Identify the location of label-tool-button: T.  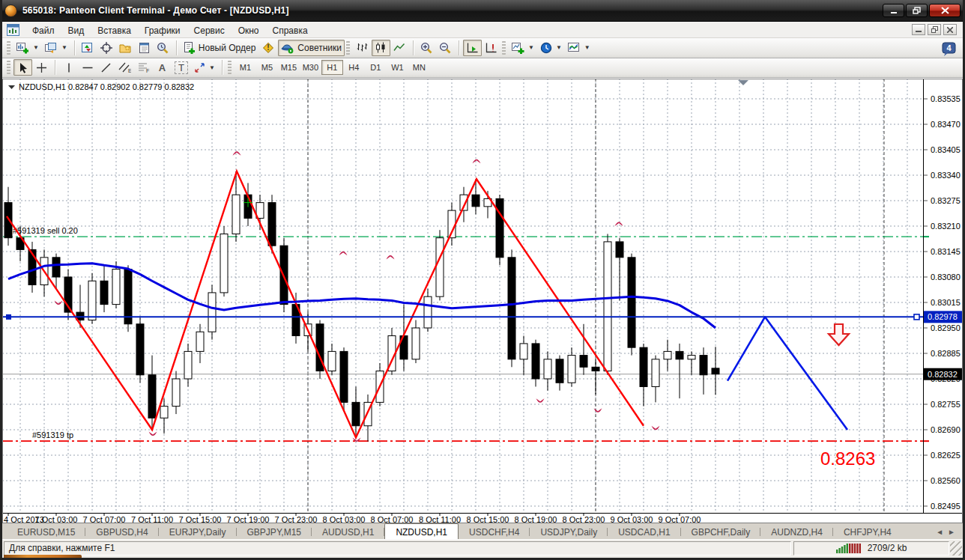
(181, 67).